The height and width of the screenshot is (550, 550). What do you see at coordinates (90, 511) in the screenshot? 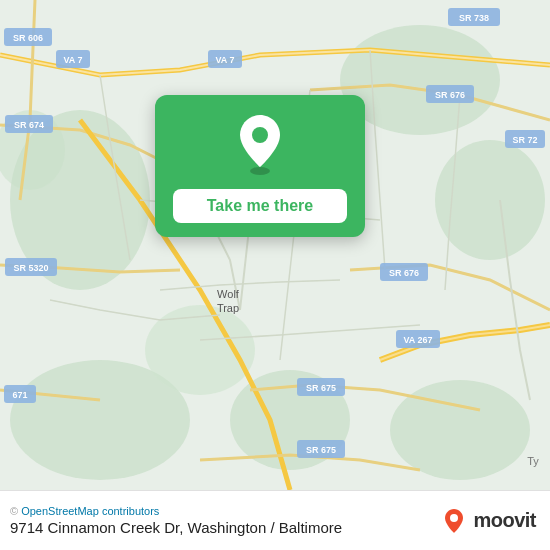
I see `osm-link: OpenStreetMap contributors` at bounding box center [90, 511].